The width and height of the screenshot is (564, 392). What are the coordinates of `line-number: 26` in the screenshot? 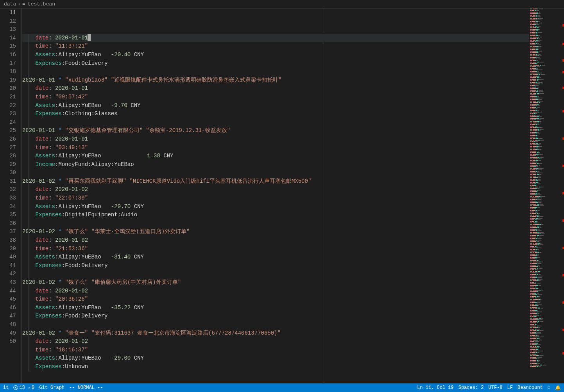 It's located at (8, 139).